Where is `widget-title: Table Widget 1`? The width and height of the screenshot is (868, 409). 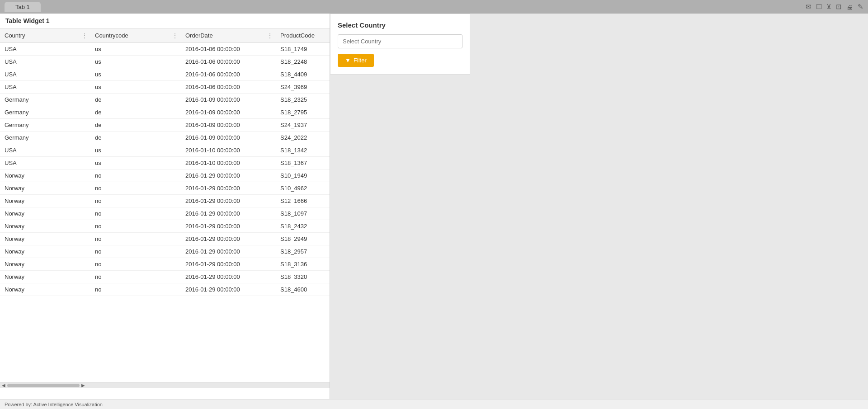
widget-title: Table Widget 1 is located at coordinates (165, 21).